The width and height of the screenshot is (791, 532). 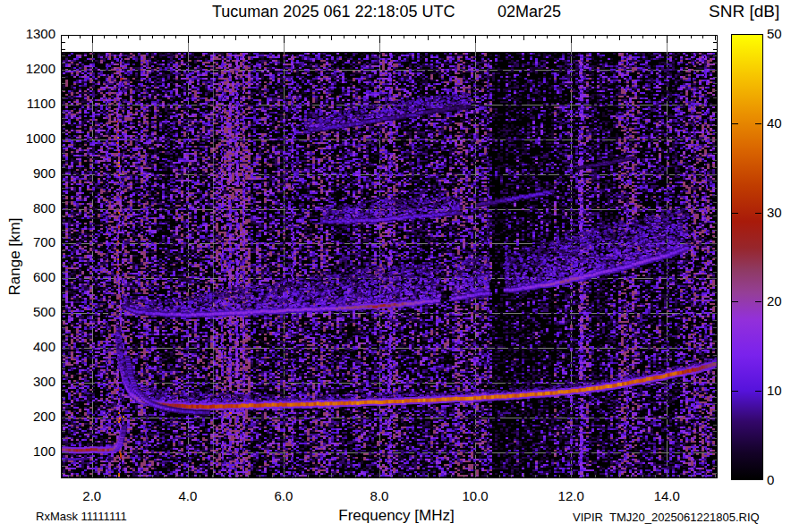 What do you see at coordinates (284, 495) in the screenshot?
I see `x-tick-label: 6.0` at bounding box center [284, 495].